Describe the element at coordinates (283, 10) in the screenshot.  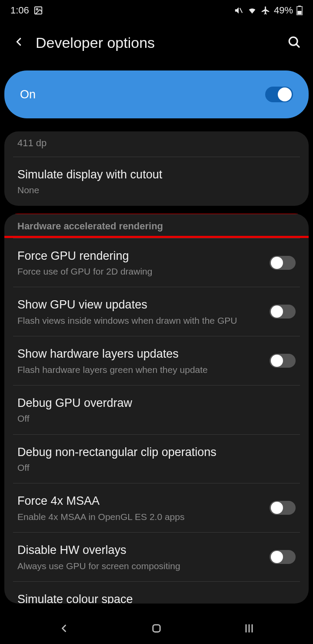
I see `battery-percent: 49%` at that location.